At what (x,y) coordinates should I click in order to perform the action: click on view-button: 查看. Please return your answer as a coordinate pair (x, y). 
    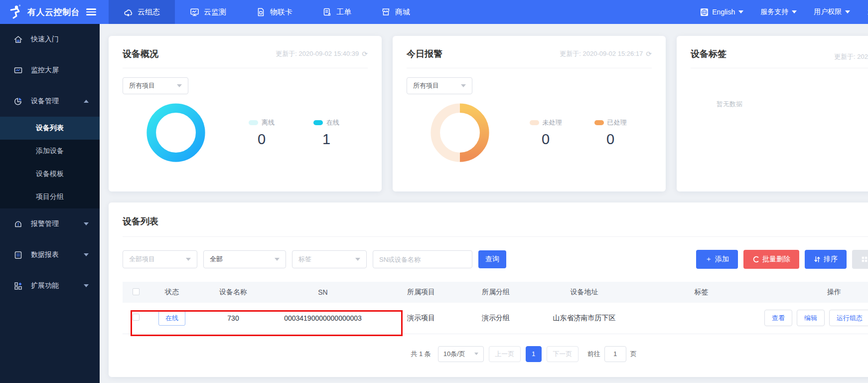
    Looking at the image, I should click on (778, 318).